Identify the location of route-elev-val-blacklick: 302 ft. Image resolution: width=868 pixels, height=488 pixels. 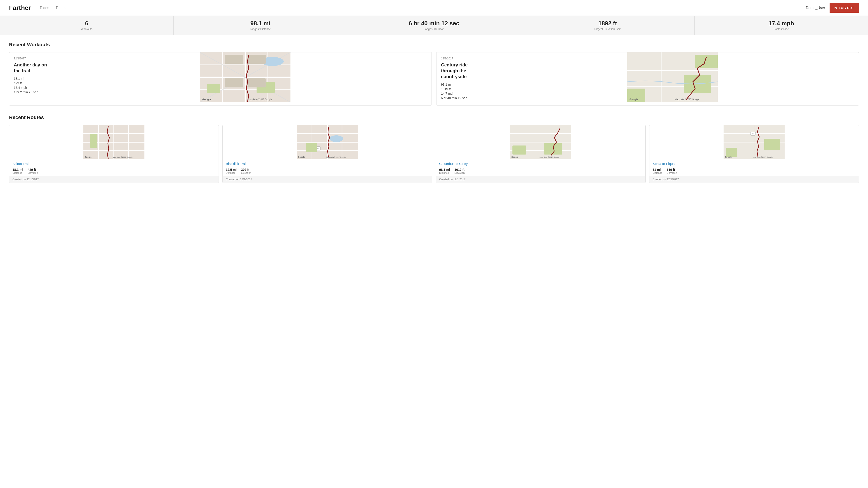
(246, 170).